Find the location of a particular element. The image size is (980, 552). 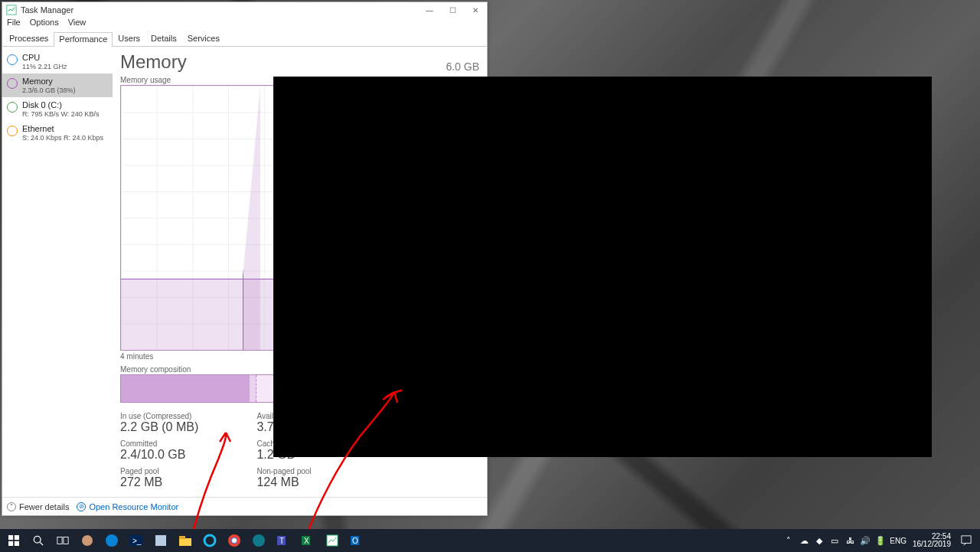

taskbar-file-explorer is located at coordinates (185, 541).